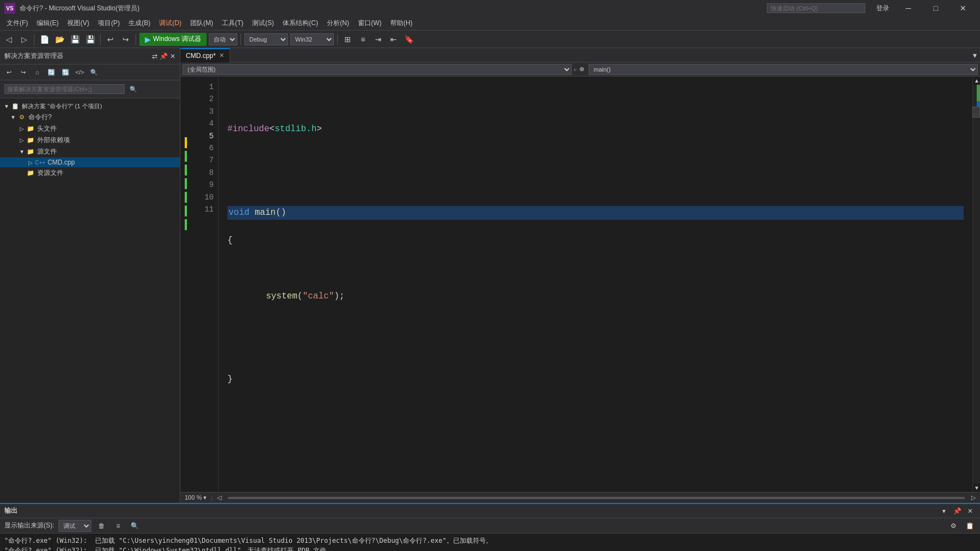  What do you see at coordinates (118, 526) in the screenshot?
I see `output-wrap-btn: ≡` at bounding box center [118, 526].